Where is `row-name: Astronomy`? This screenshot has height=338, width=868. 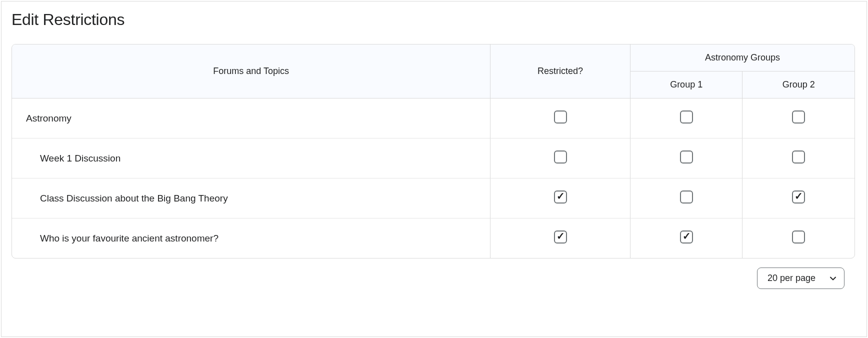 row-name: Astronomy is located at coordinates (251, 118).